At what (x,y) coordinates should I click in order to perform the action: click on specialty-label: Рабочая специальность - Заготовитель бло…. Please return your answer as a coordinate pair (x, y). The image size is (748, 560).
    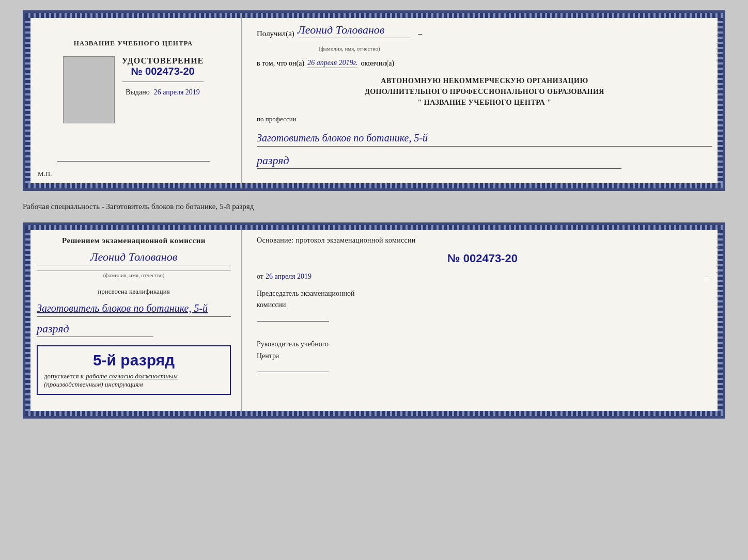
    Looking at the image, I should click on (374, 206).